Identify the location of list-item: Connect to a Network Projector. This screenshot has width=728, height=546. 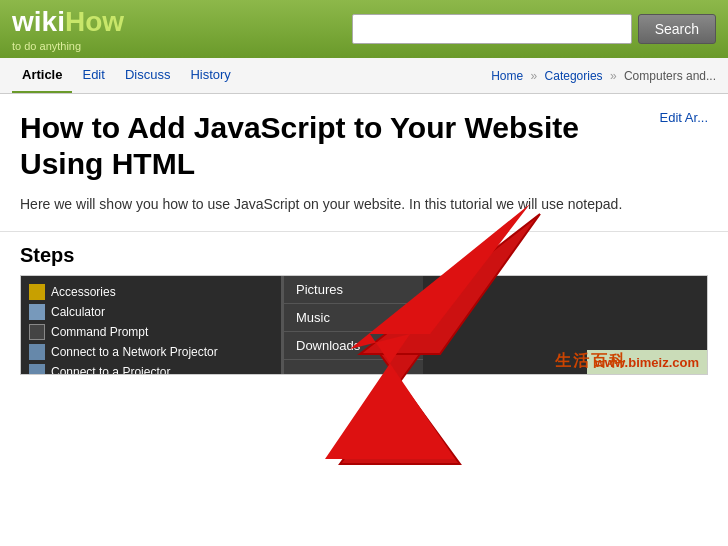
(151, 352).